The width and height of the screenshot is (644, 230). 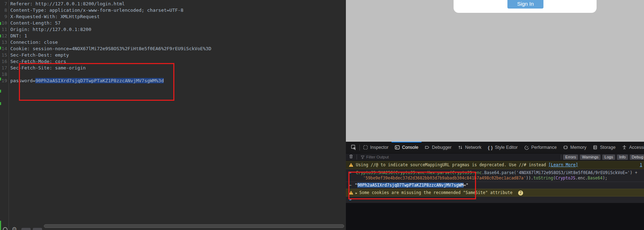 I want to click on node-picker-icon, so click(x=354, y=147).